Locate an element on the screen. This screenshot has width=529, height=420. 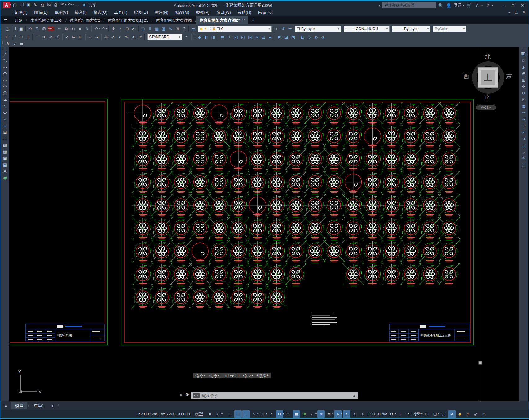
blend-curves-icon: ∿ is located at coordinates (524, 158).